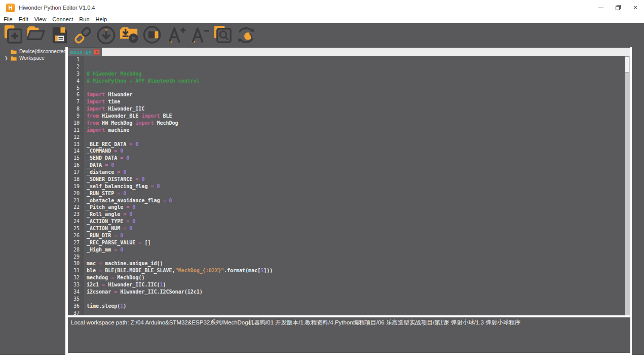  I want to click on line-number: 16, so click(76, 166).